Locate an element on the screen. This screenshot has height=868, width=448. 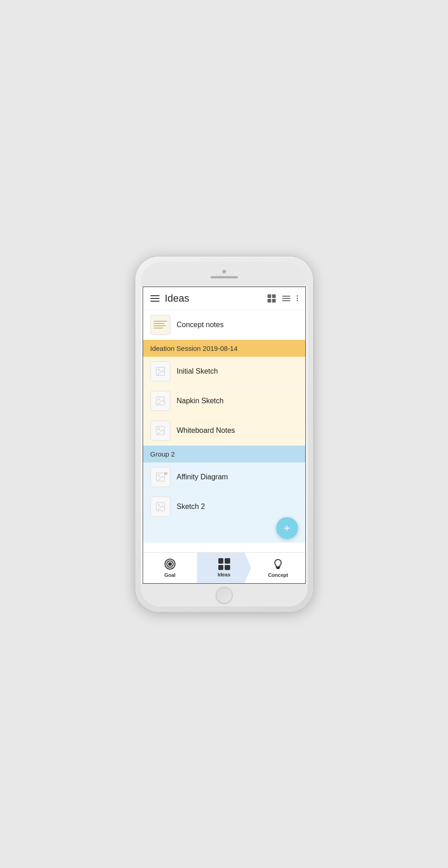
grid-view-button is located at coordinates (272, 298).